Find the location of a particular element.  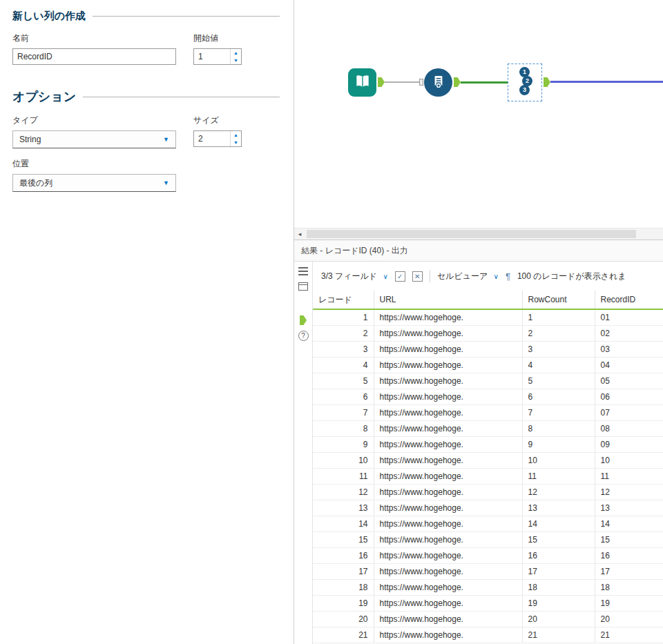

table-row: 12https://www.hogehoge.1212 is located at coordinates (488, 493).